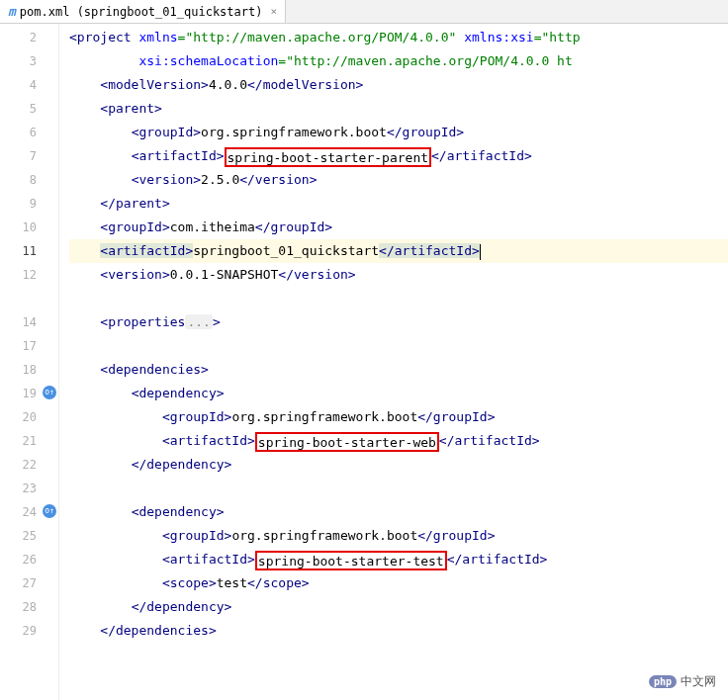  What do you see at coordinates (682, 682) in the screenshot?
I see `watermark: php 中文网` at bounding box center [682, 682].